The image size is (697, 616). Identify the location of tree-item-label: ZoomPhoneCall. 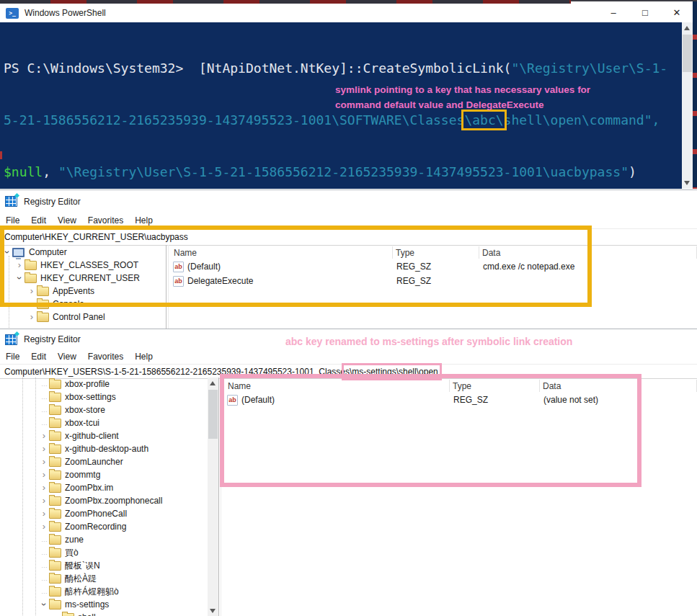
(96, 514).